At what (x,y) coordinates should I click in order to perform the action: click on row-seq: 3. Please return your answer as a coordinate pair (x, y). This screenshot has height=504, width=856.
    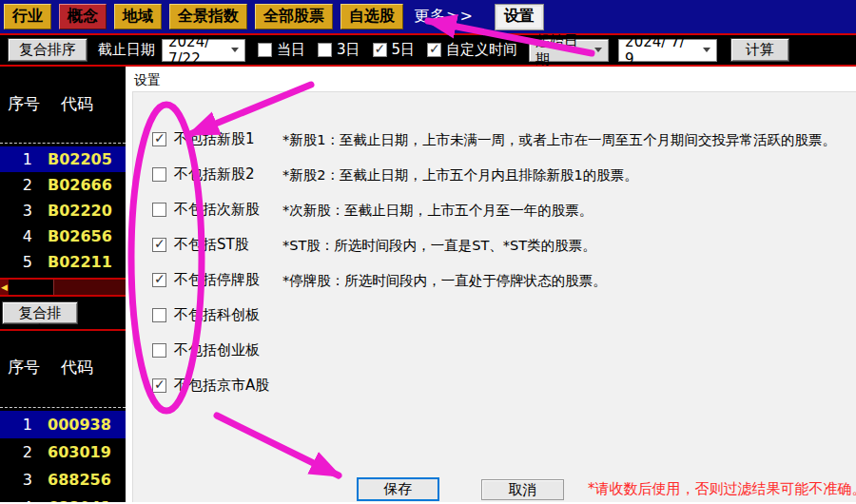
    Looking at the image, I should click on (16, 211).